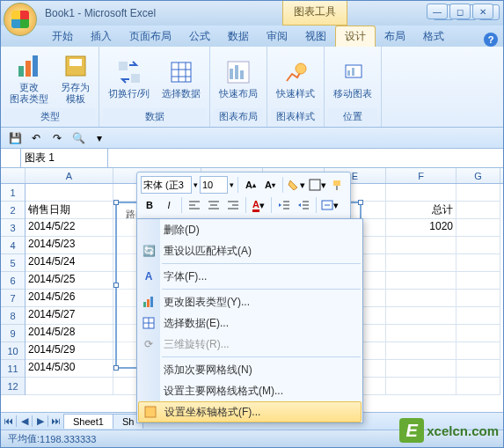 The image size is (504, 448). I want to click on ctx-reset-style: 🔄 重设以匹配样式(A), so click(250, 251).